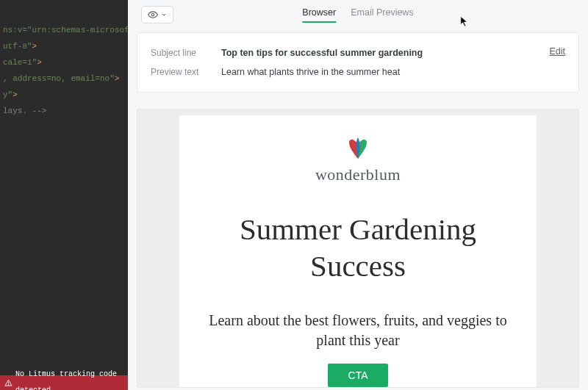 Image resolution: width=588 pixels, height=390 pixels. I want to click on code-line: cale=1">, so click(64, 62).